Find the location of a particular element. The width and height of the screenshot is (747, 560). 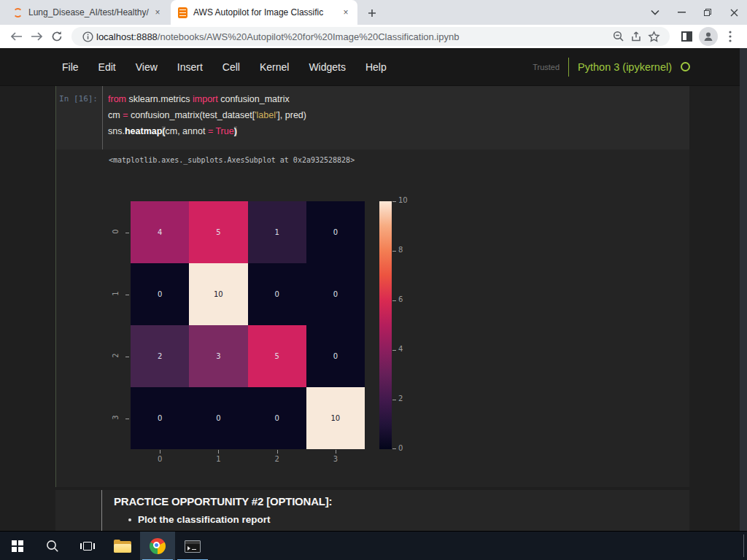

browser-titlebar: Lung_Disease_AI/test/Healthy/ × AWS Auto… is located at coordinates (374, 12).